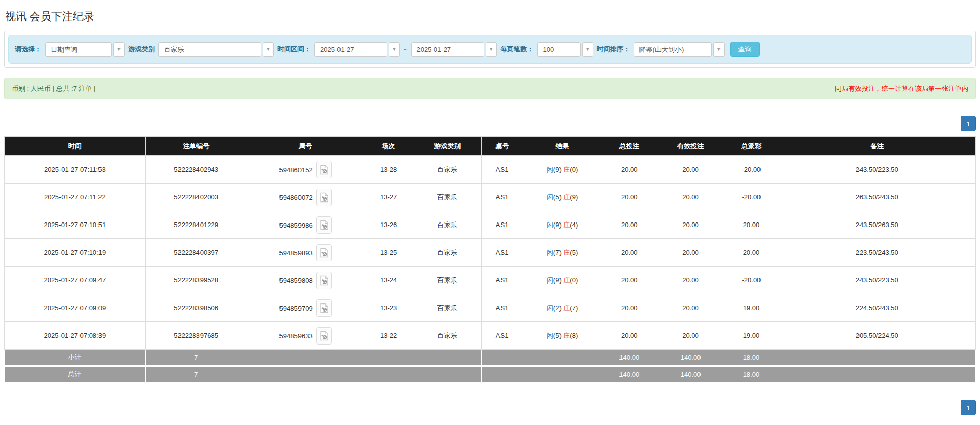 The height and width of the screenshot is (425, 980). Describe the element at coordinates (389, 197) in the screenshot. I see `cell-session: 13-27` at that location.